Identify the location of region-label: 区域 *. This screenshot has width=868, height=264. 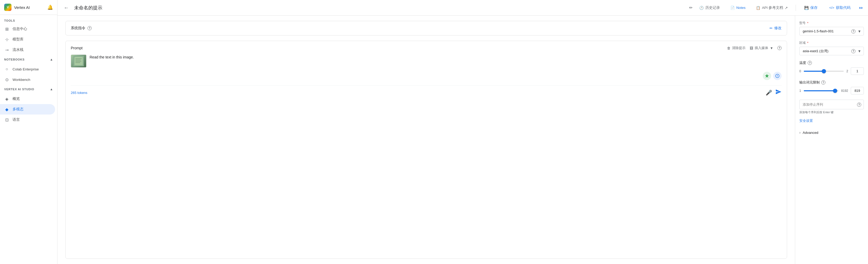
(832, 43).